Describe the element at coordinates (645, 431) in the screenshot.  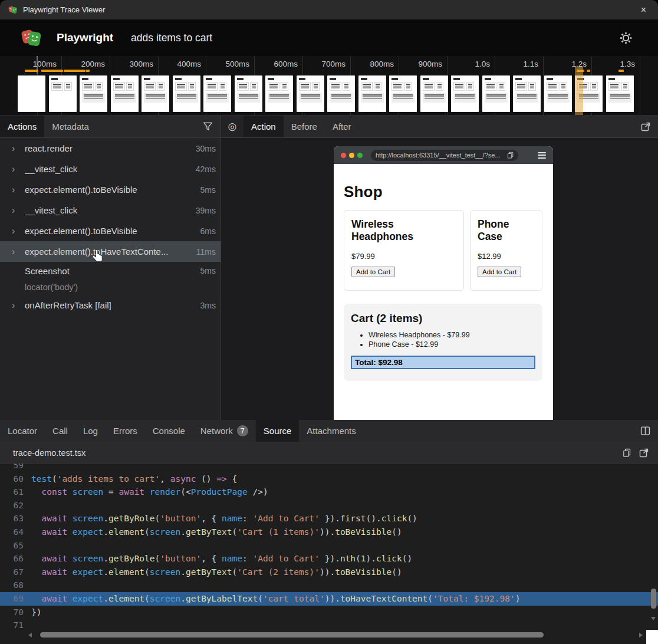
I see `split-view-icon` at that location.